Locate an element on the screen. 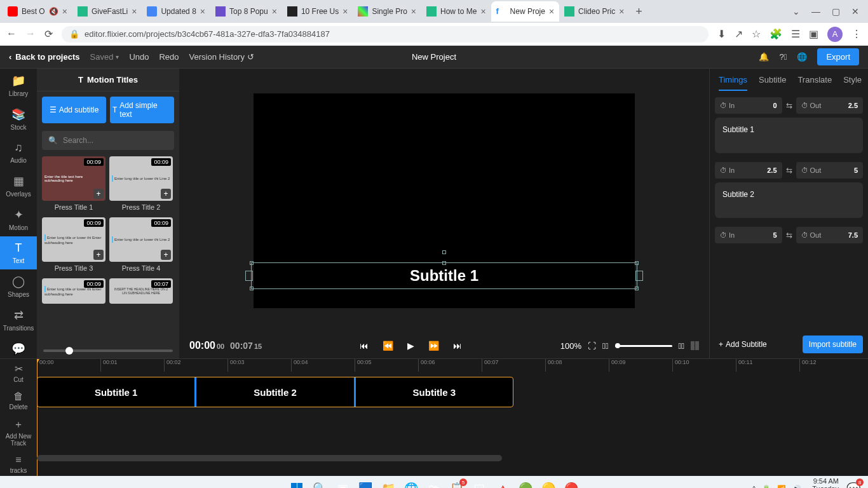  profile-avatar: A is located at coordinates (835, 34).